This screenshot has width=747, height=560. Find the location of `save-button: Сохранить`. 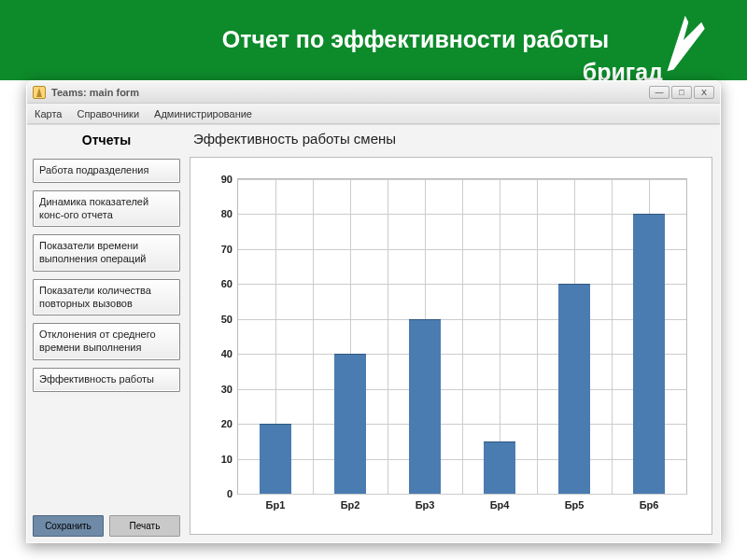

save-button: Сохранить is located at coordinates (68, 526).